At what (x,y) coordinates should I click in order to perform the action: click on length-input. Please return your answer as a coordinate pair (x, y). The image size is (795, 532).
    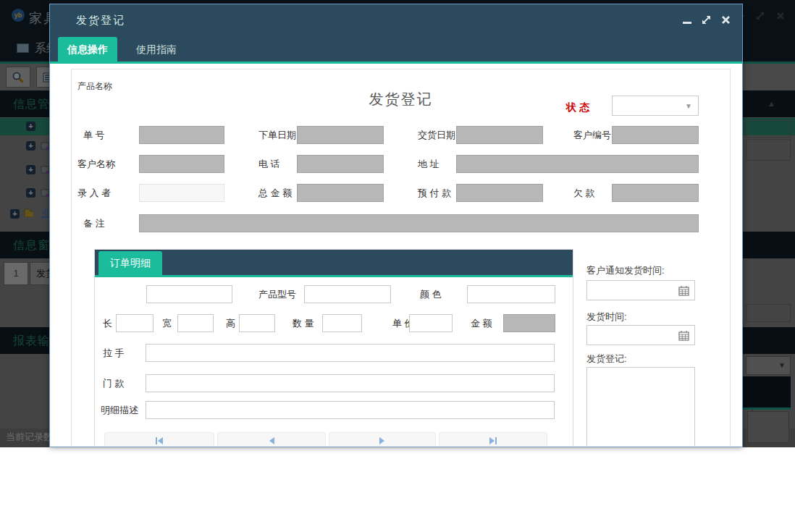
    Looking at the image, I should click on (135, 323).